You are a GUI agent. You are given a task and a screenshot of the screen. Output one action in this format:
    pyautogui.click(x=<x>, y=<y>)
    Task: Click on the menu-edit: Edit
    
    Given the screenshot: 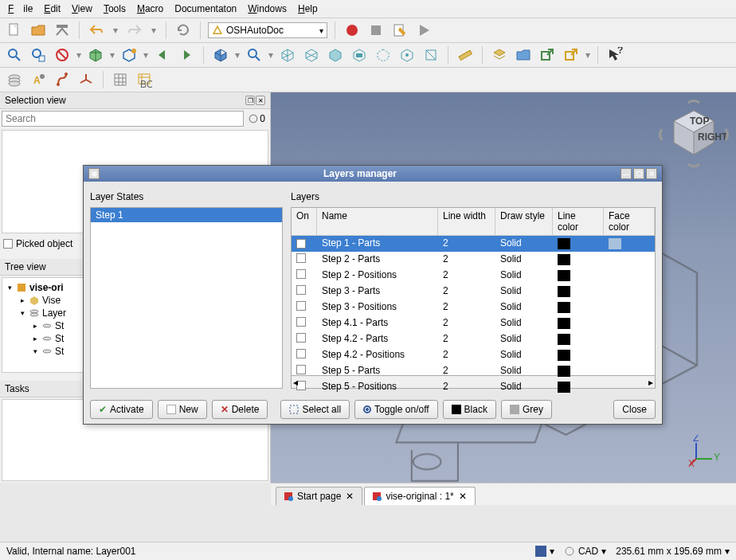 What is the action you would take?
    pyautogui.click(x=53, y=9)
    